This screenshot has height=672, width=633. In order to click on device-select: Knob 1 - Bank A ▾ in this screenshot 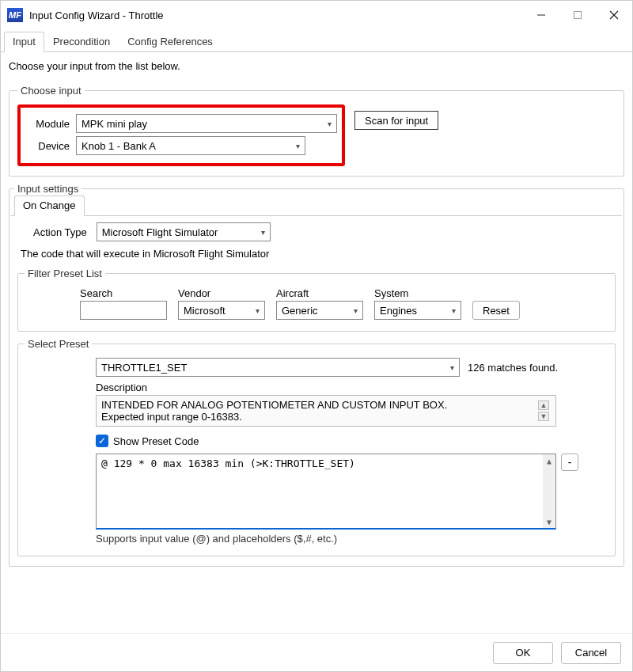, I will do `click(191, 146)`.